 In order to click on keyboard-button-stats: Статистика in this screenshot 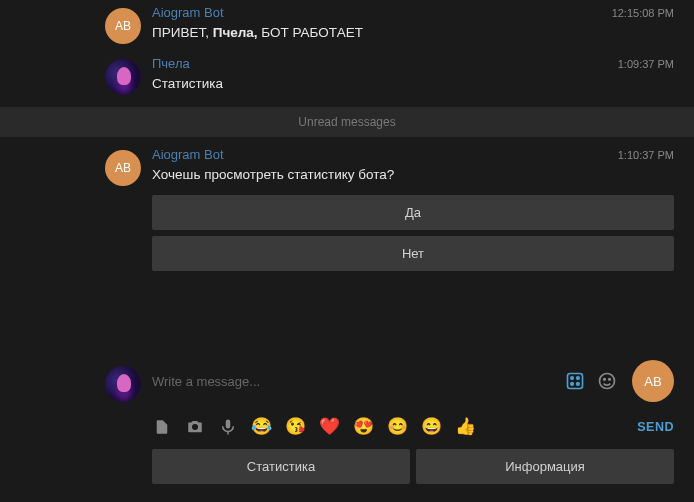, I will do `click(281, 466)`.